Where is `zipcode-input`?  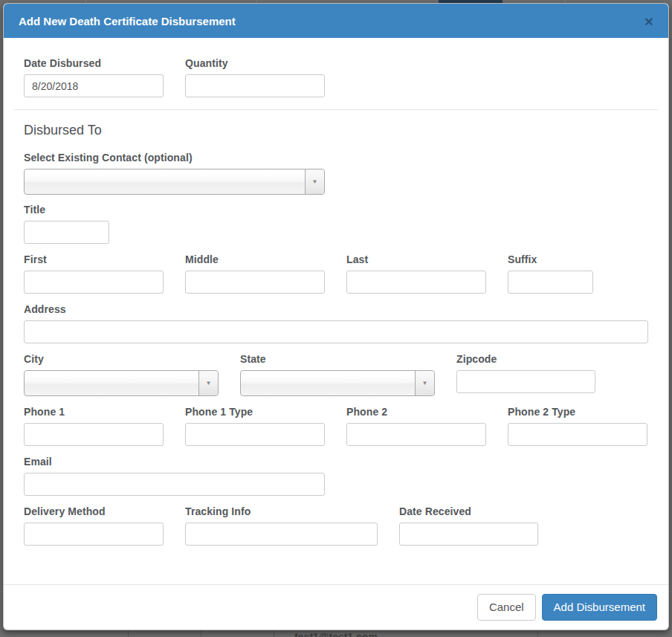 zipcode-input is located at coordinates (526, 382).